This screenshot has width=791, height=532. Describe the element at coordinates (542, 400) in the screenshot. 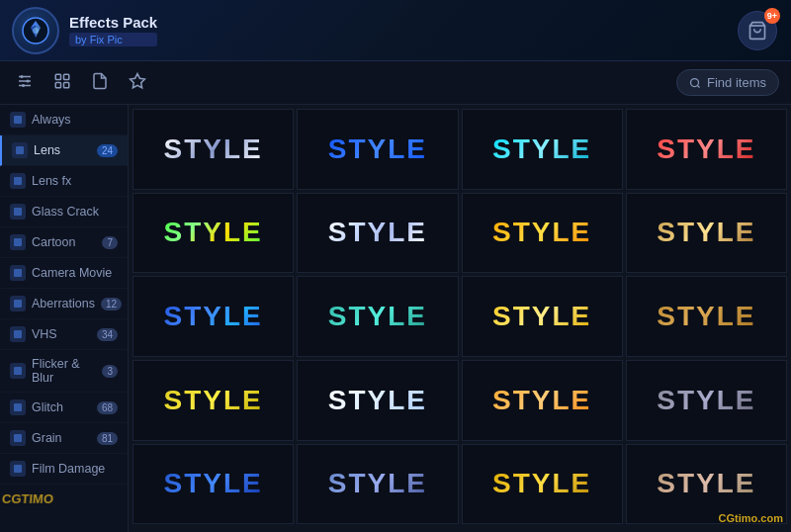

I see `style-text-15: STYLE` at that location.